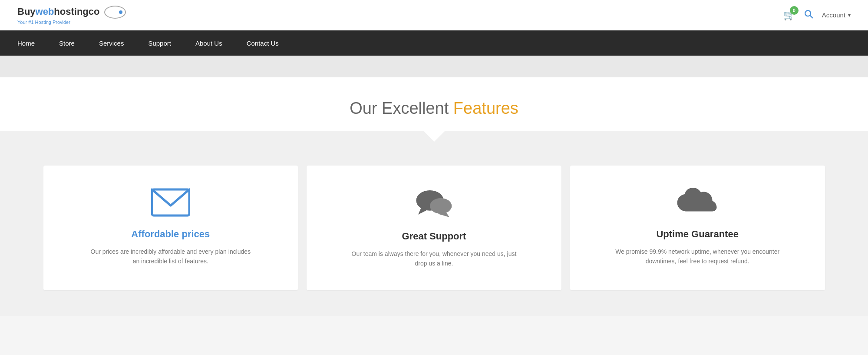 This screenshot has width=868, height=355. Describe the element at coordinates (809, 14) in the screenshot. I see `search-icon` at that location.